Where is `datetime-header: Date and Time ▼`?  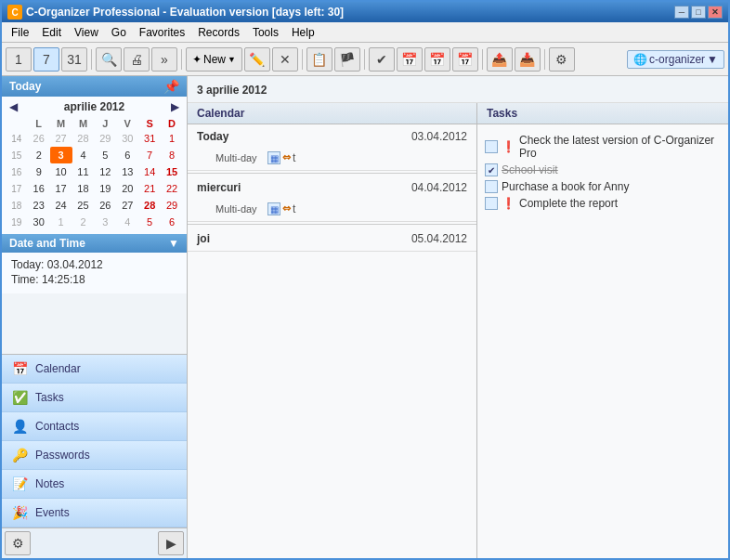 datetime-header: Date and Time ▼ is located at coordinates (95, 243).